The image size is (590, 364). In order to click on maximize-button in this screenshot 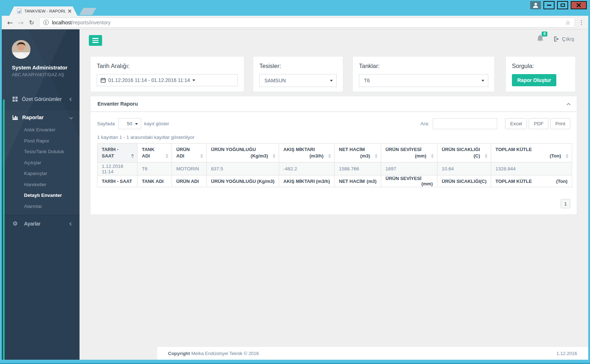, I will do `click(562, 5)`.